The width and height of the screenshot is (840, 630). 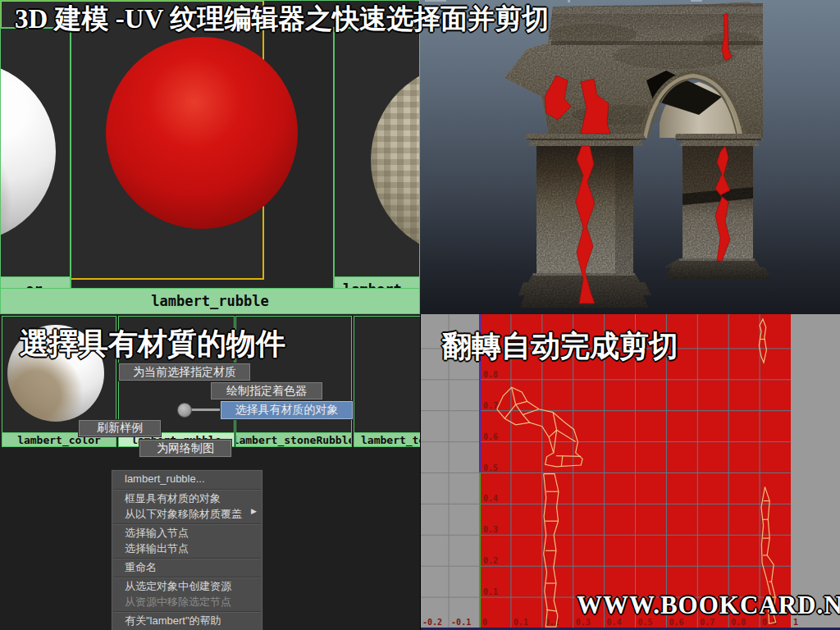 I want to click on menu-item-assign-material: 为当前选择指定材质, so click(x=185, y=372).